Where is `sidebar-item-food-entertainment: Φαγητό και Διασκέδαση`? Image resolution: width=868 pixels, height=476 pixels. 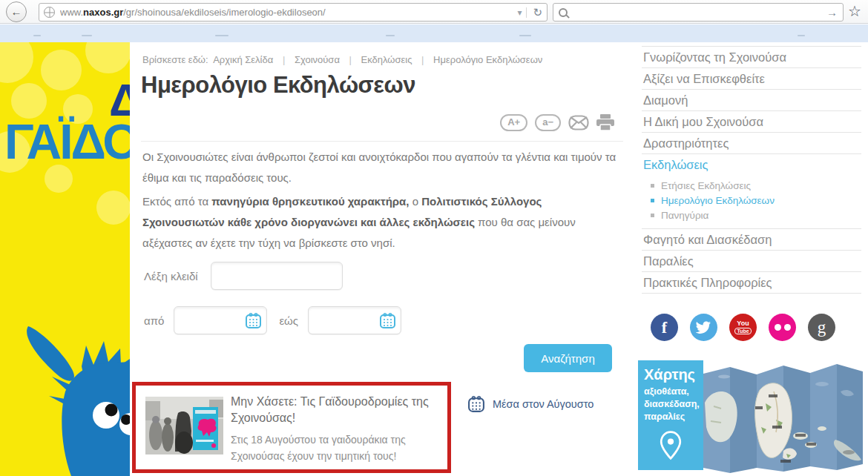 sidebar-item-food-entertainment: Φαγητό και Διασκέδαση is located at coordinates (752, 239).